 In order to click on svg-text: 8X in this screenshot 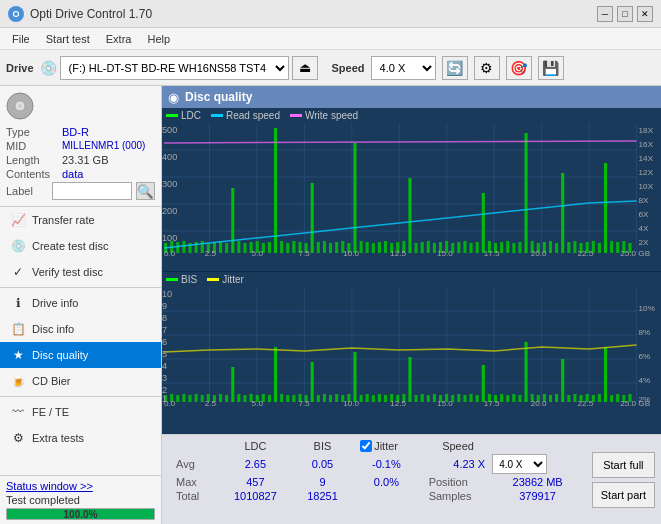, I will do `click(644, 200)`.